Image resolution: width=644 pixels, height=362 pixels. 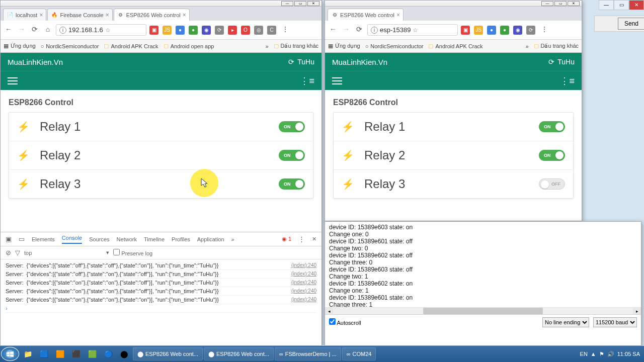 What do you see at coordinates (631, 24) in the screenshot?
I see `send-button: Send` at bounding box center [631, 24].